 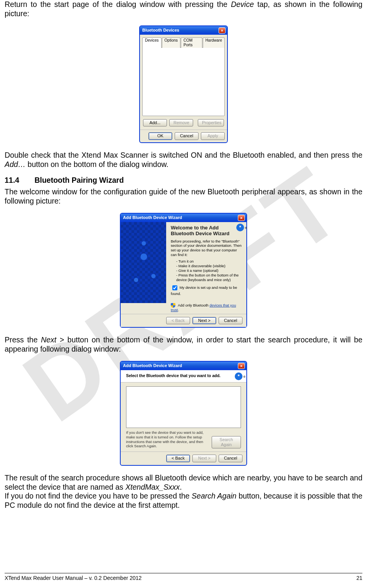 I want to click on remove-button: Remove, so click(x=181, y=123).